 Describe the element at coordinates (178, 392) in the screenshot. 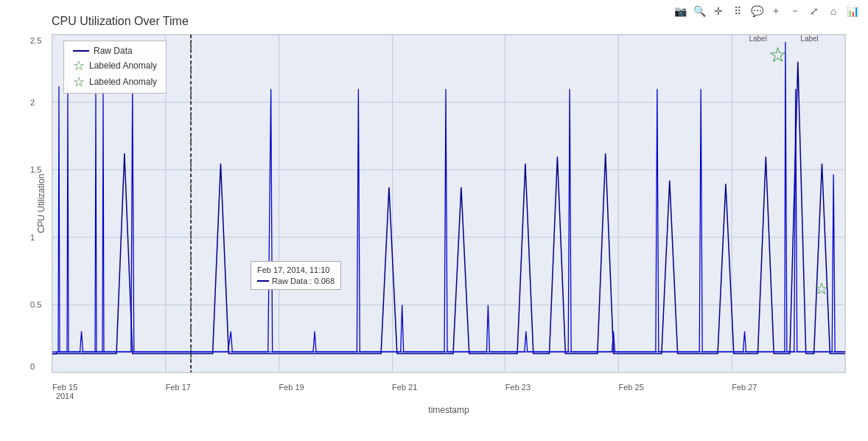

I see `x-tick-feb17: Feb 17` at that location.